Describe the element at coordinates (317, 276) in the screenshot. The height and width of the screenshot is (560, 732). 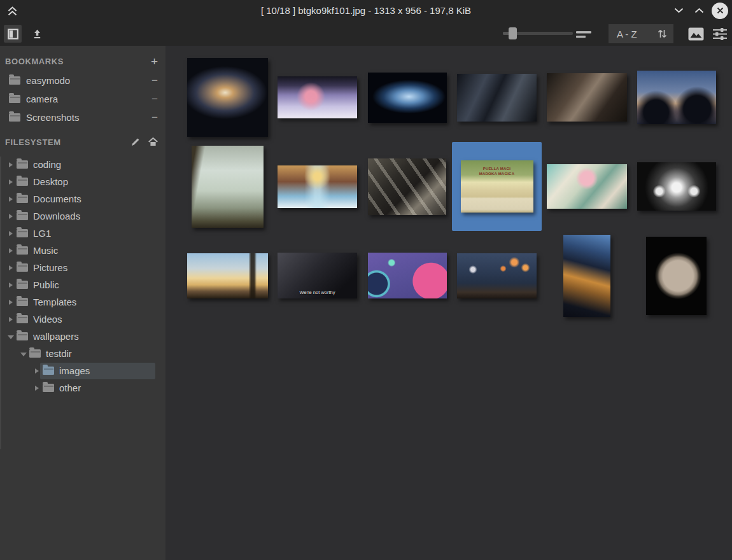
I see `thumbnail-cell: We're not worthy` at that location.